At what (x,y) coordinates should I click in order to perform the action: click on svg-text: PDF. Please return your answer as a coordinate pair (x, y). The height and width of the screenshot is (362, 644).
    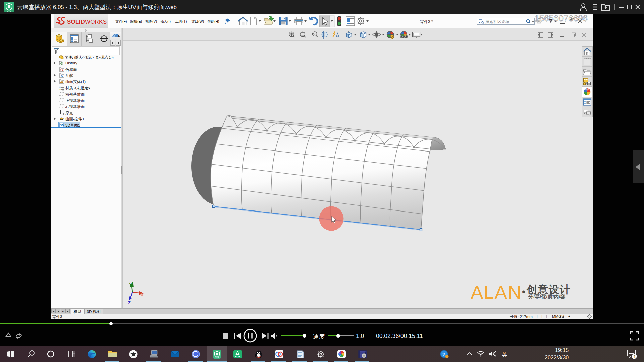
    Looking at the image, I should click on (237, 357).